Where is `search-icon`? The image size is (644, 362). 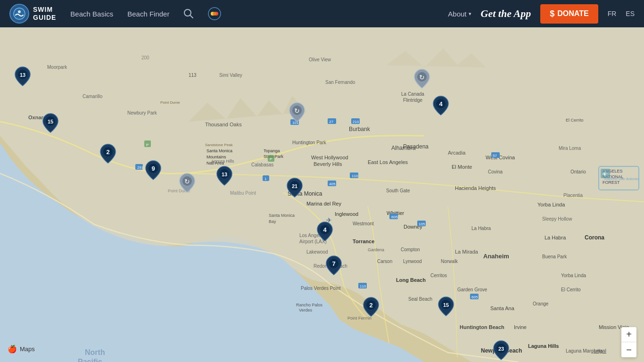 search-icon is located at coordinates (189, 14).